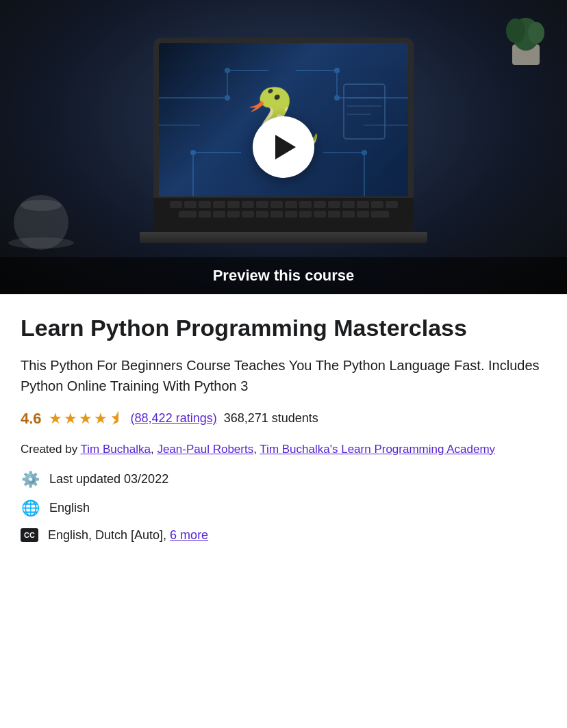 The image size is (567, 728). I want to click on cc-badge: CC, so click(29, 535).